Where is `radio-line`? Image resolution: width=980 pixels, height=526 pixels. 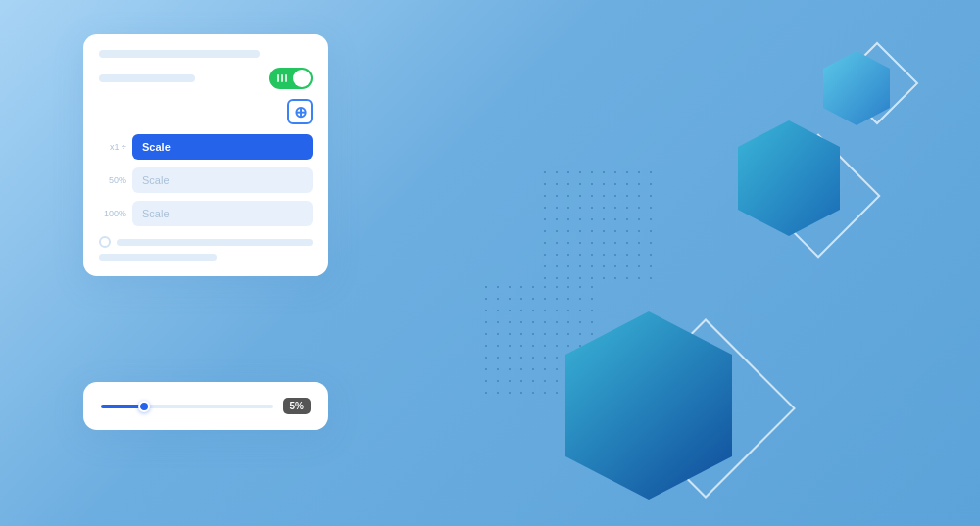
radio-line is located at coordinates (215, 243).